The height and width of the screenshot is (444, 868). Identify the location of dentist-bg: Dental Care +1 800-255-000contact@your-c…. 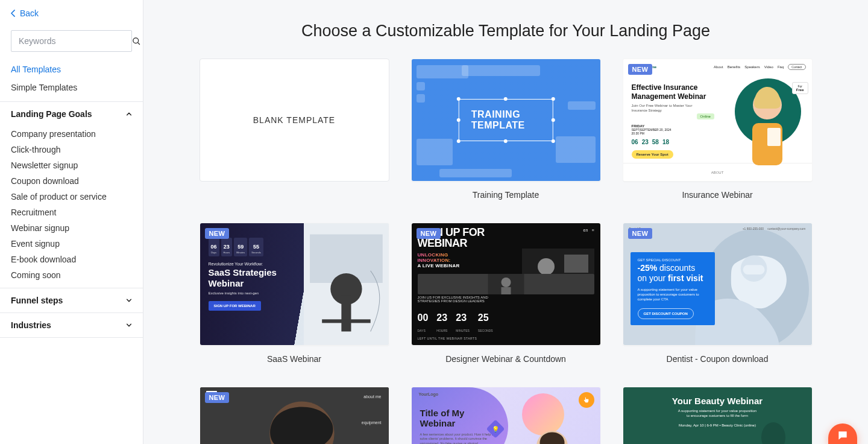
(717, 284).